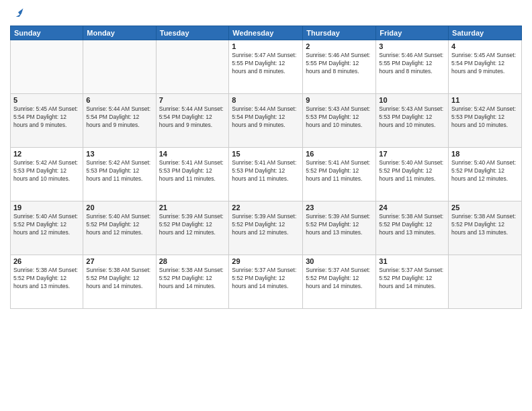 This screenshot has height=411, width=532. What do you see at coordinates (412, 282) in the screenshot?
I see `calendar-cell: 31Sunrise: 5:37 AM Sunset: 5:52 PM Dayli…` at bounding box center [412, 282].